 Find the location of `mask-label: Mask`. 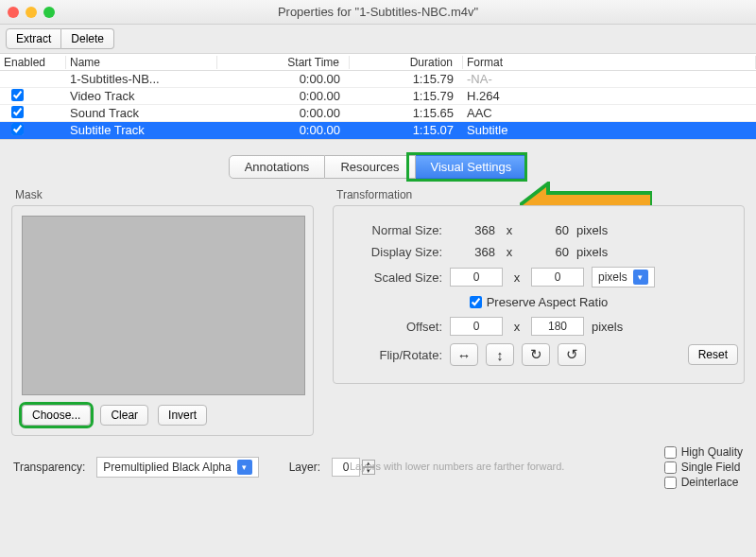

mask-label: Mask is located at coordinates (169, 195).